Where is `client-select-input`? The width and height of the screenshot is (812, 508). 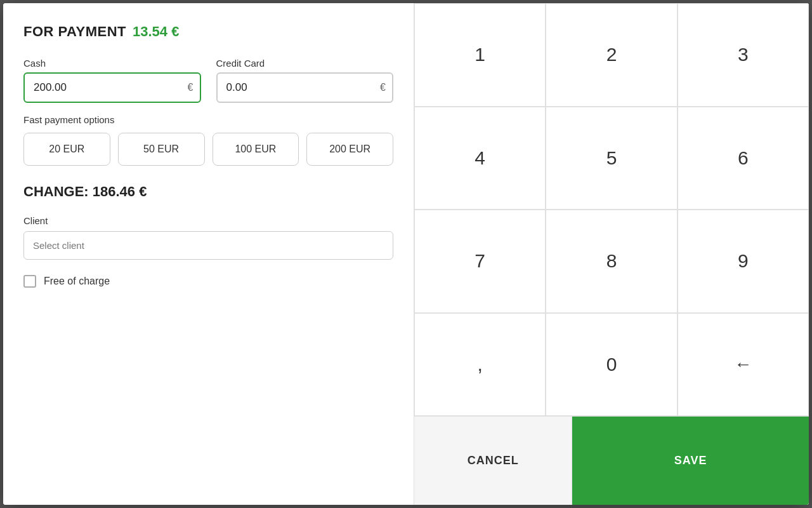
client-select-input is located at coordinates (208, 245).